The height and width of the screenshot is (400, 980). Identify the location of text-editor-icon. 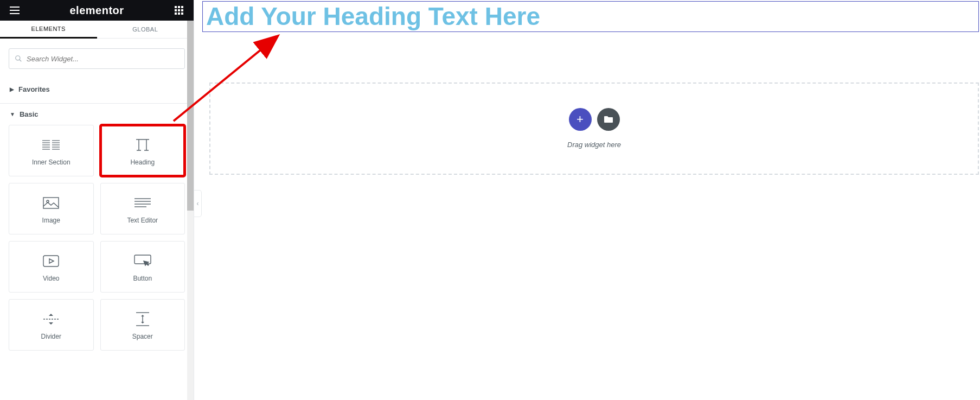
(143, 203).